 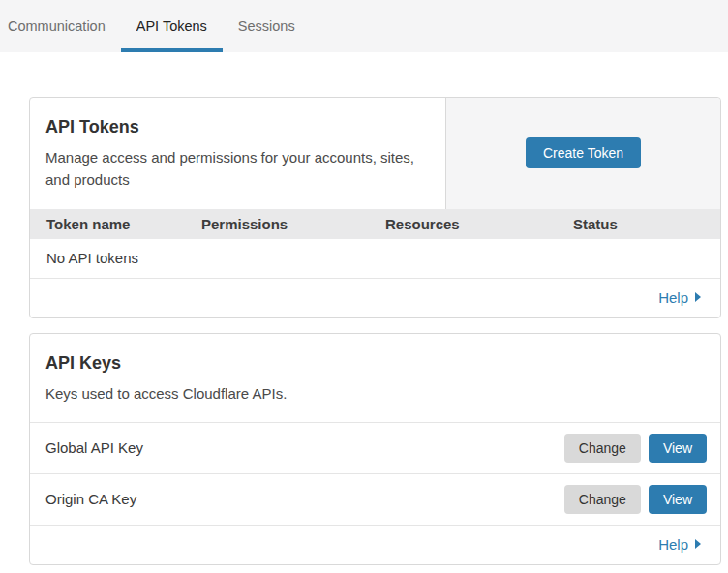 I want to click on api-tokens-card-header-text: API Tokens Manage access and permissions…, so click(x=238, y=153).